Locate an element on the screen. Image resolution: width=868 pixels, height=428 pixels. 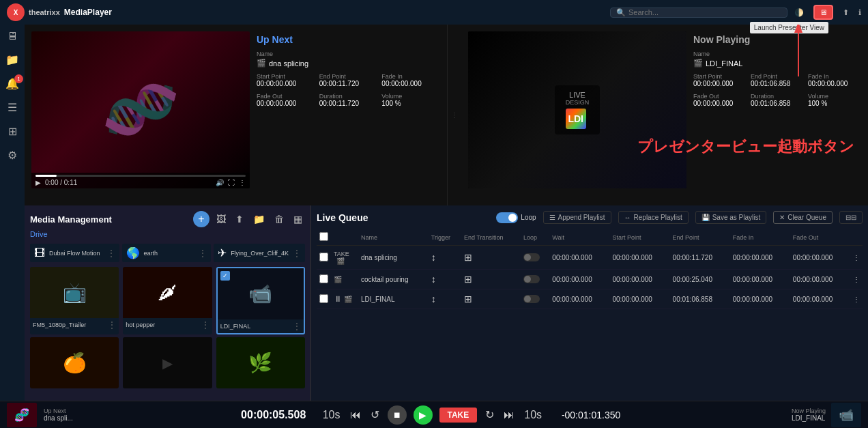
stop-button: ⏹ is located at coordinates (397, 415).